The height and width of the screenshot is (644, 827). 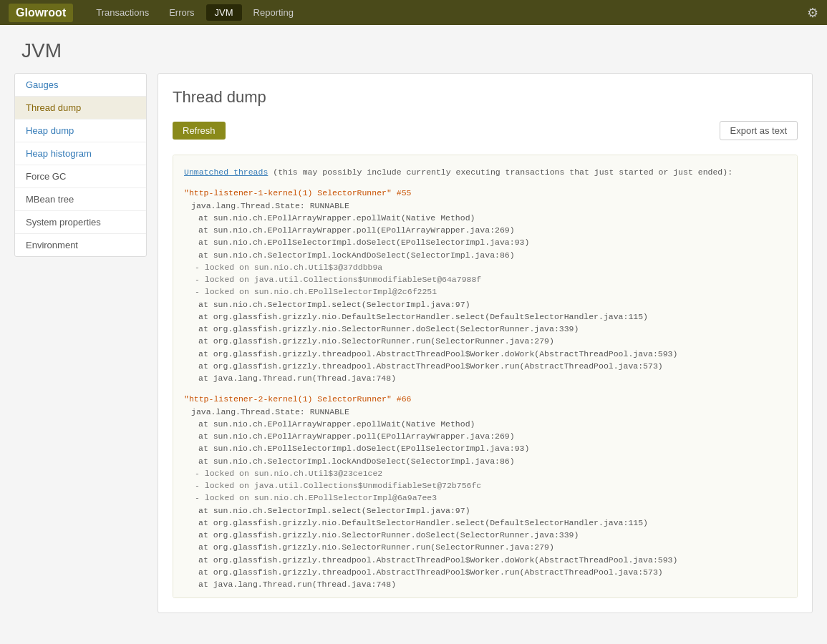 What do you see at coordinates (199, 130) in the screenshot?
I see `refresh-button: Refresh` at bounding box center [199, 130].